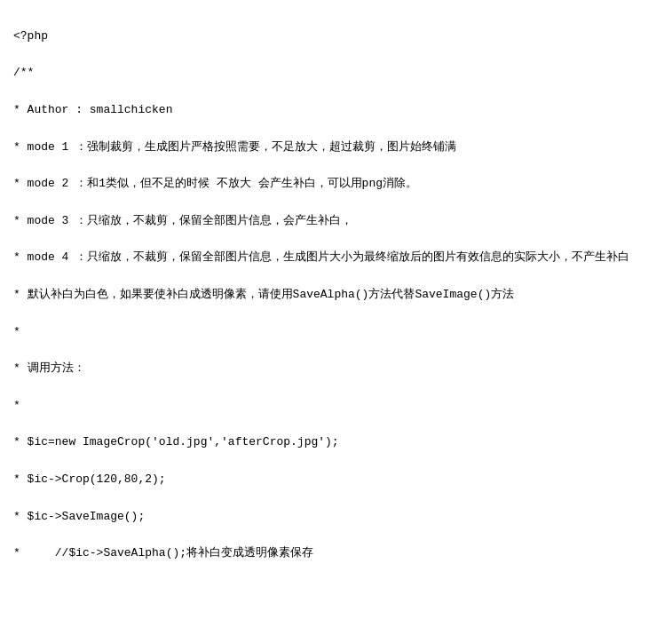 The image size is (672, 627). Describe the element at coordinates (336, 369) in the screenshot. I see `code-line: * 调用方法：` at that location.